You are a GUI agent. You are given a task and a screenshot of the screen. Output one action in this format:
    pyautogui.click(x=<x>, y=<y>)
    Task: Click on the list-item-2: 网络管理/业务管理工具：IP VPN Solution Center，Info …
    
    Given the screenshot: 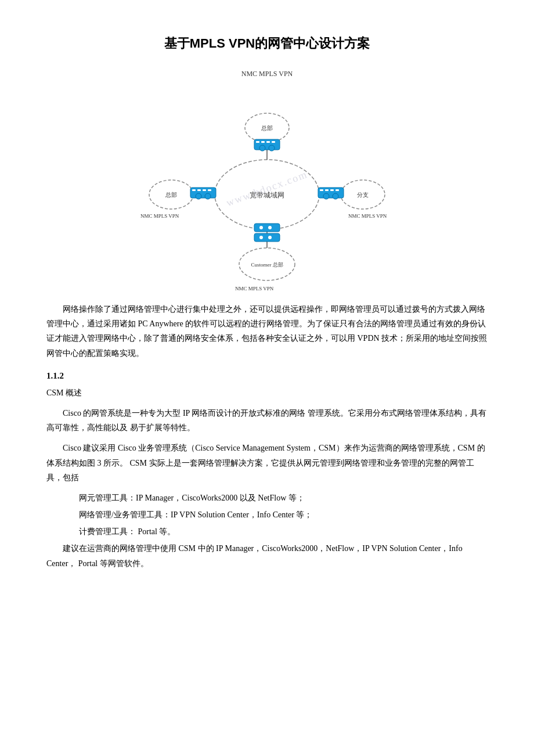 What is the action you would take?
    pyautogui.click(x=283, y=514)
    